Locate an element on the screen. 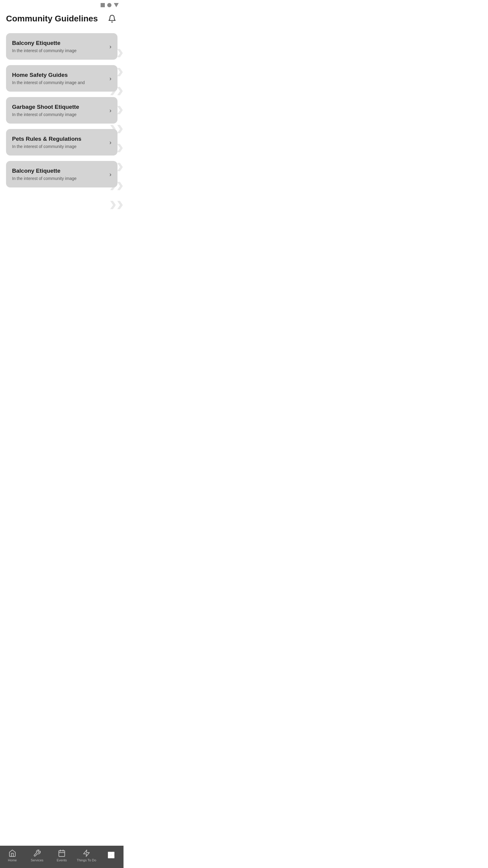 This screenshot has height=868, width=488. card-text-4: Pets Rules & Regulations In the interest… is located at coordinates (59, 142).